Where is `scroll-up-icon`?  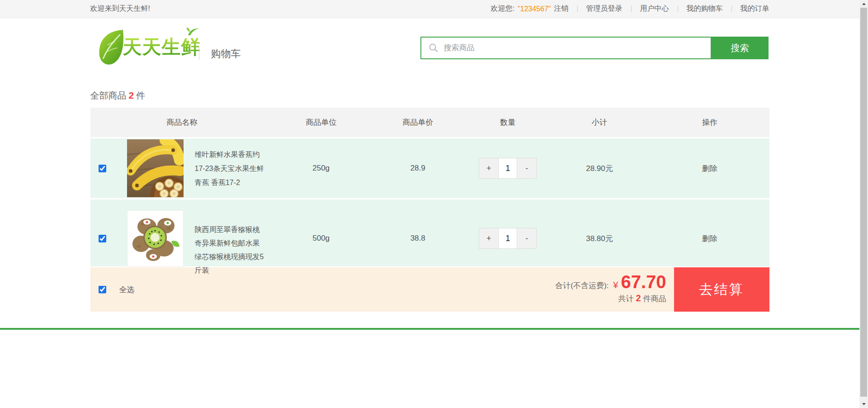 scroll-up-icon is located at coordinates (864, 4).